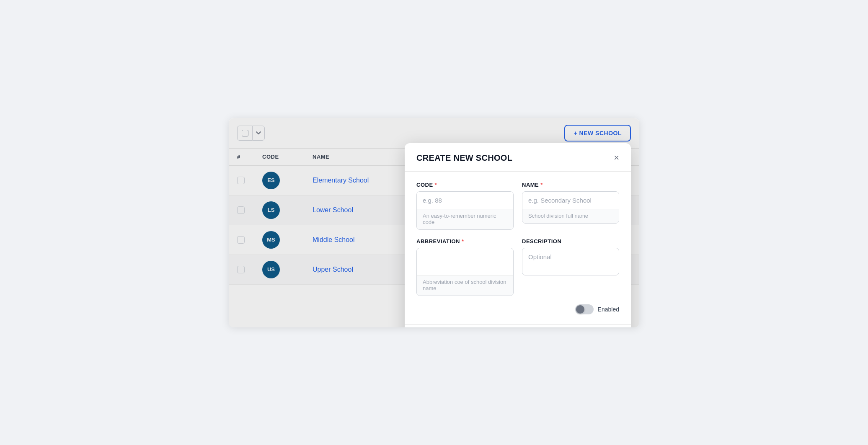 The width and height of the screenshot is (868, 445). Describe the element at coordinates (465, 272) in the screenshot. I see `abbreviation-input-wrapper: Abbreviation coe of school division name` at that location.